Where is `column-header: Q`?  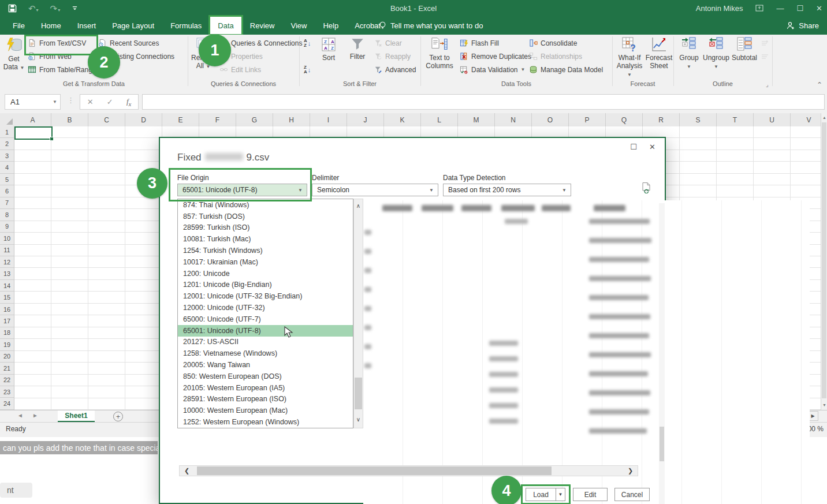
column-header: Q is located at coordinates (624, 120).